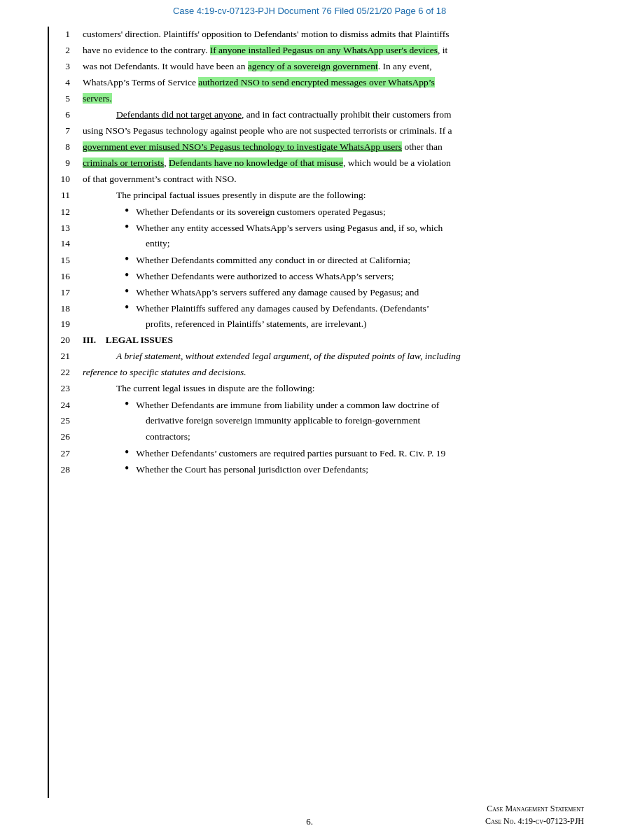 This screenshot has width=619, height=840. I want to click on line-number: 15, so click(69, 260).